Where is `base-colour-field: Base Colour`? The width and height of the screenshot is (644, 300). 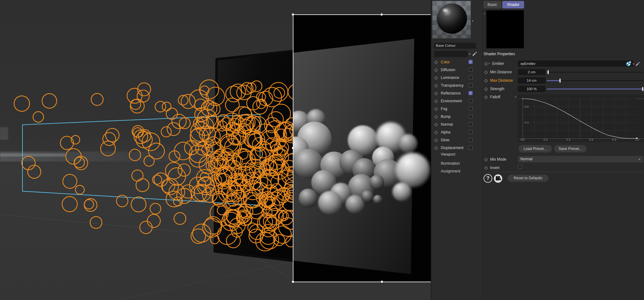 base-colour-field: Base Colour is located at coordinates (455, 46).